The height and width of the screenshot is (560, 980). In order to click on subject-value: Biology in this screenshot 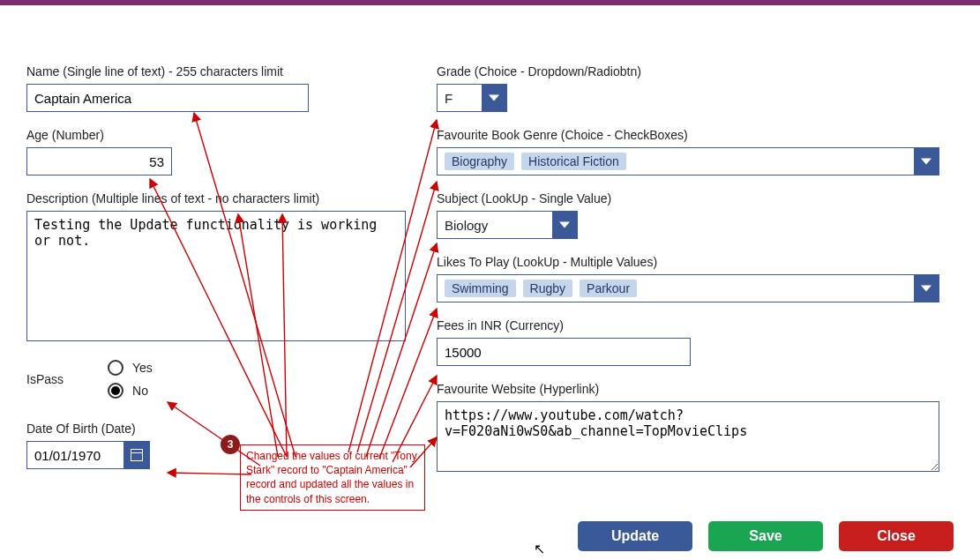, I will do `click(495, 225)`.